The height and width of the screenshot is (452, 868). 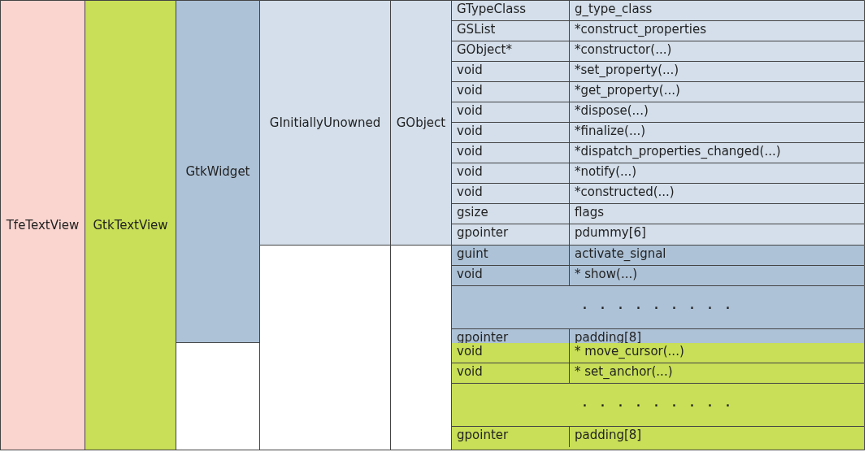 What do you see at coordinates (658, 298) in the screenshot?
I see `gtkwidget-members-list: guint activate_signal void * show(...) ·…` at bounding box center [658, 298].